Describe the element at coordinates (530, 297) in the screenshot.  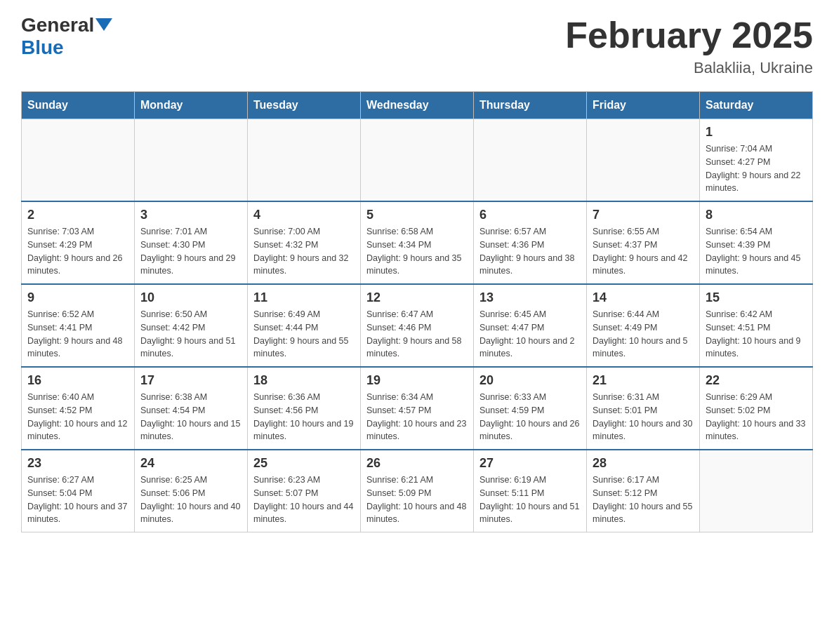
I see `day-number: 13` at that location.